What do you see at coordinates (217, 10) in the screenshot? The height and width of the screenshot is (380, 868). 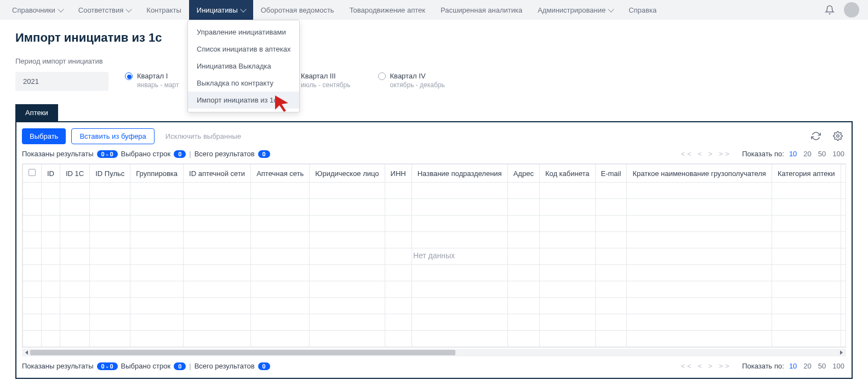 I see `nav-label: Инициативы` at bounding box center [217, 10].